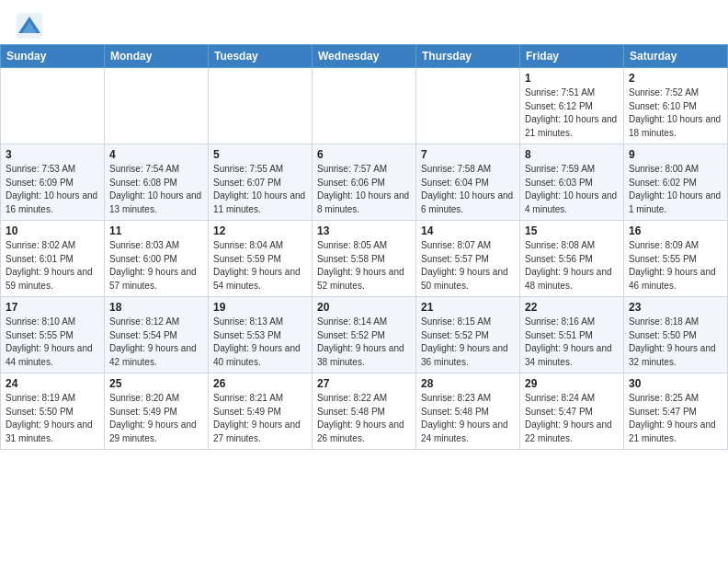 Image resolution: width=728 pixels, height=563 pixels. Describe the element at coordinates (572, 231) in the screenshot. I see `day-number: 15` at that location.